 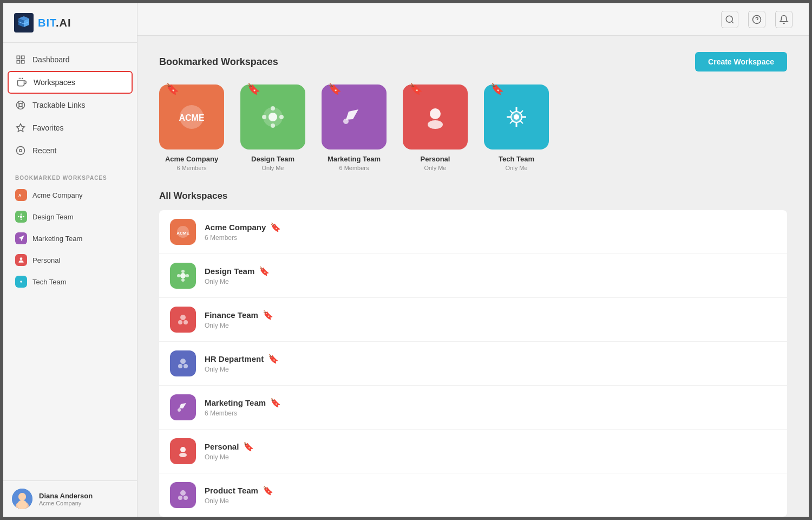 What do you see at coordinates (44, 151) in the screenshot?
I see `nav-label-recent: Recent` at bounding box center [44, 151].